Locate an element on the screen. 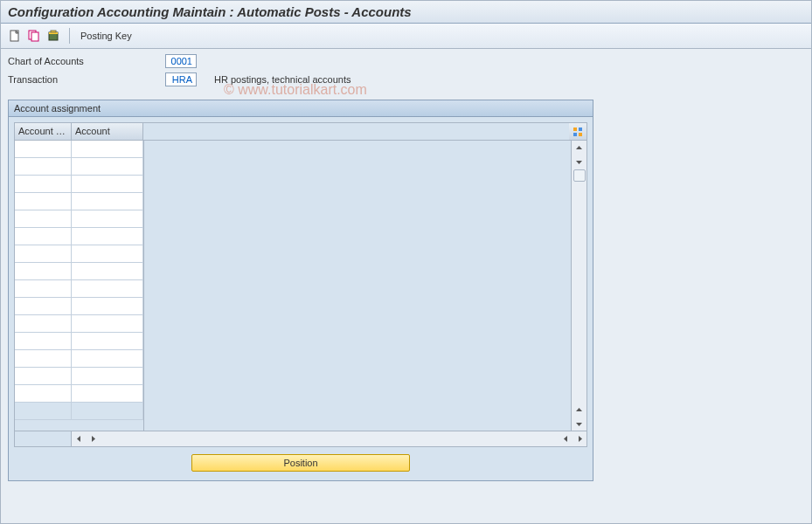 This screenshot has height=524, width=812. scroll-thumb is located at coordinates (580, 176).